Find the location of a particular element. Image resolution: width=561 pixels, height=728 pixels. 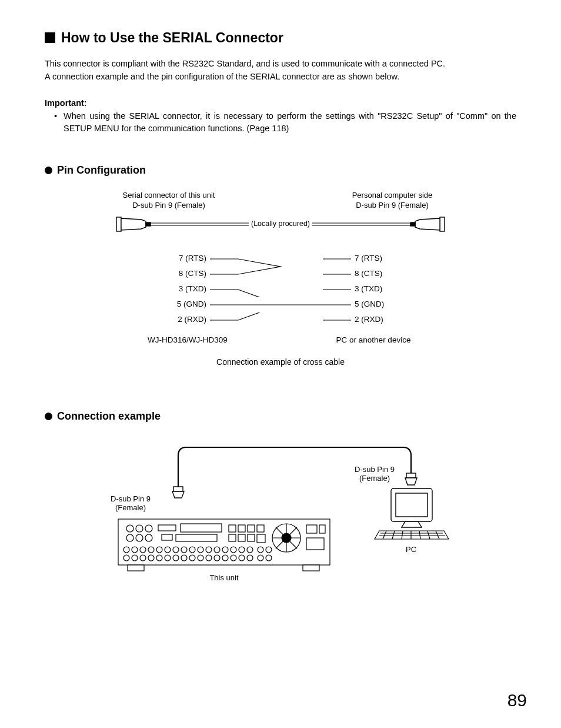

connection-example-svg: D-sub Pin 9 (Female) D-sub Pin 9 (Female… is located at coordinates (280, 513).